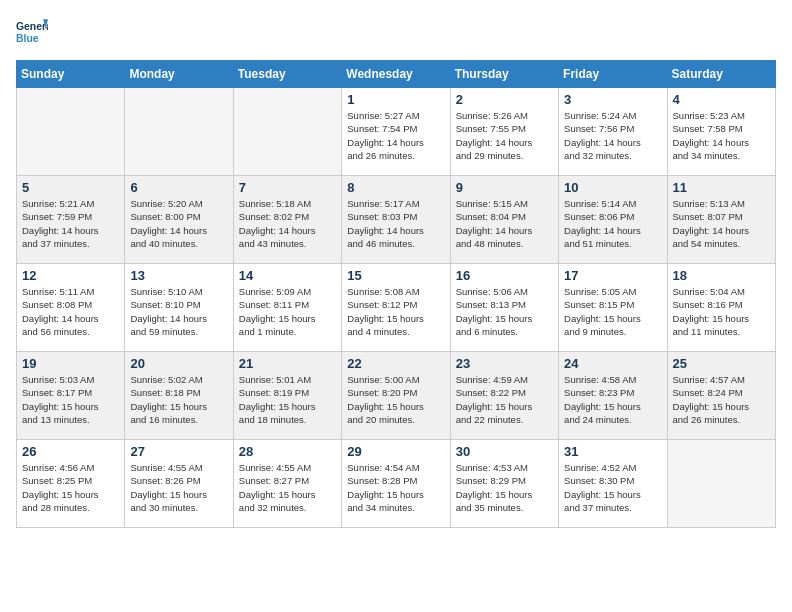 This screenshot has height=612, width=792. Describe the element at coordinates (504, 188) in the screenshot. I see `day-number: 9` at that location.